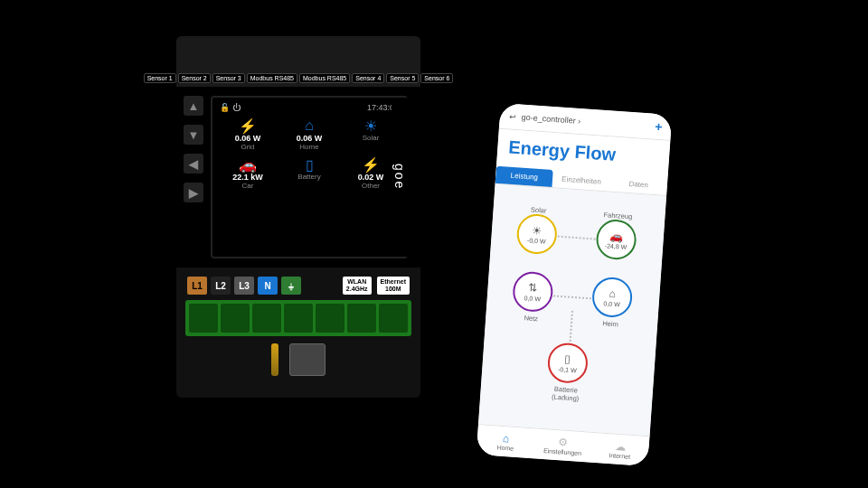  I want to click on node-vehicle-value: -24,8 W, so click(617, 246).